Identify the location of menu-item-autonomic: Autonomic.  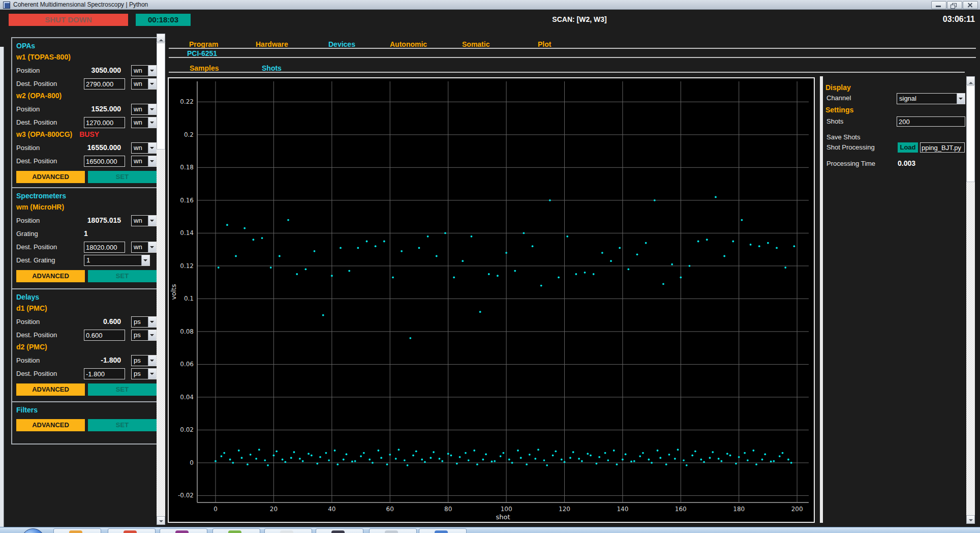
(409, 44).